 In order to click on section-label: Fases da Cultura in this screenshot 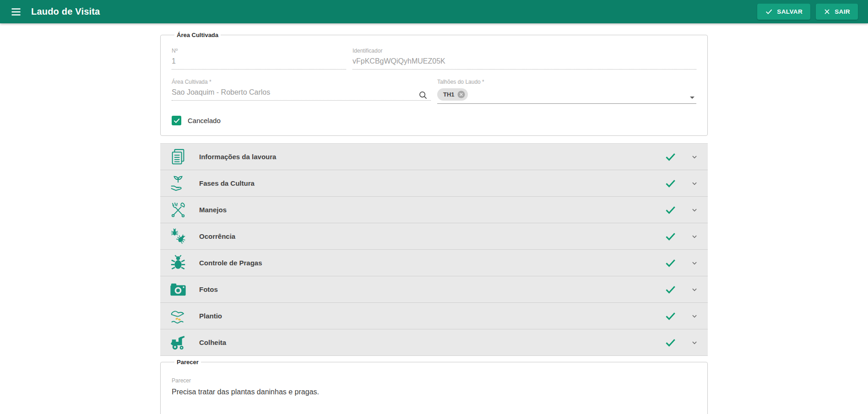, I will do `click(432, 183)`.